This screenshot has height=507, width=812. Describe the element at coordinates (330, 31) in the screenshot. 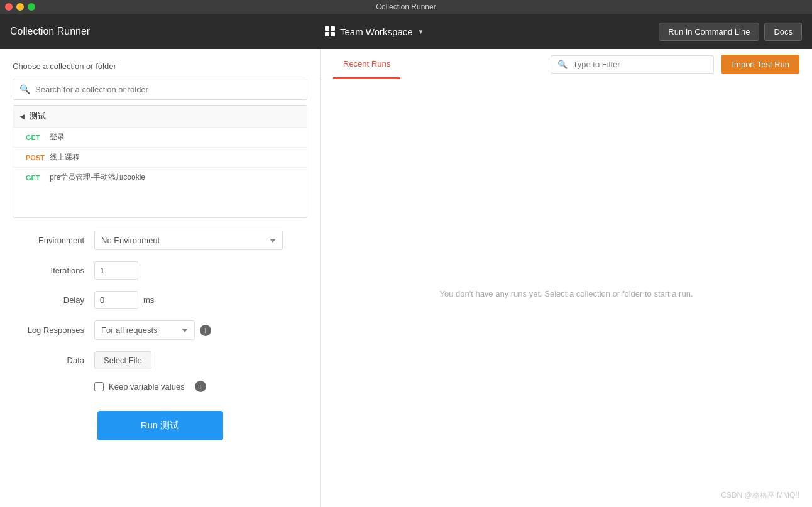

I see `workspace-icon` at that location.